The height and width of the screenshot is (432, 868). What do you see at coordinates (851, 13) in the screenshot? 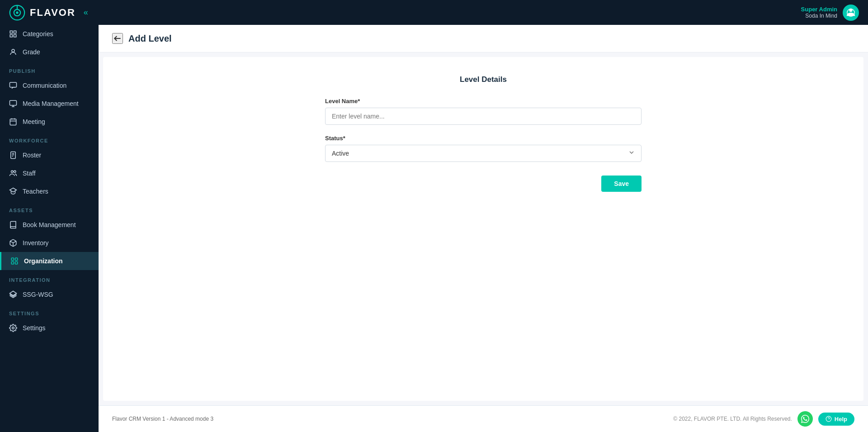
I see `user-avatar` at bounding box center [851, 13].